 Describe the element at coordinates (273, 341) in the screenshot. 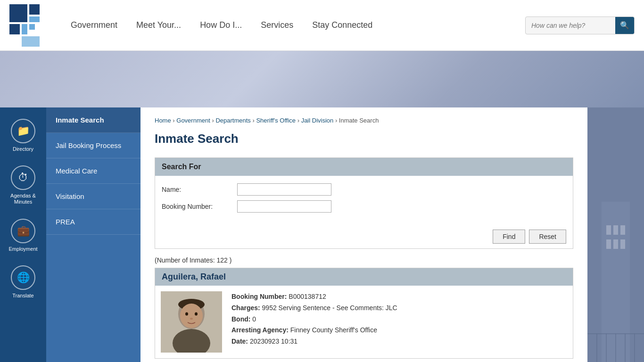

I see `date: 20230923 10:31` at that location.